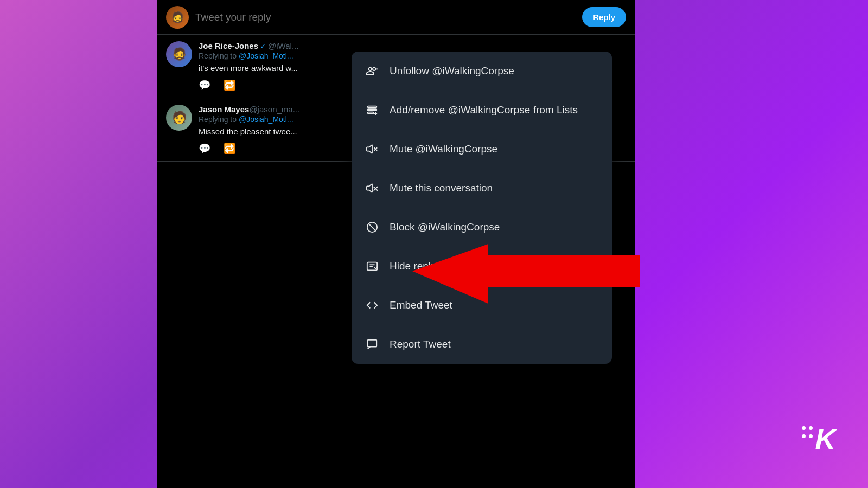 Image resolution: width=868 pixels, height=488 pixels. Describe the element at coordinates (452, 71) in the screenshot. I see `menu-label: Unfollow @iWalkingCorpse` at that location.